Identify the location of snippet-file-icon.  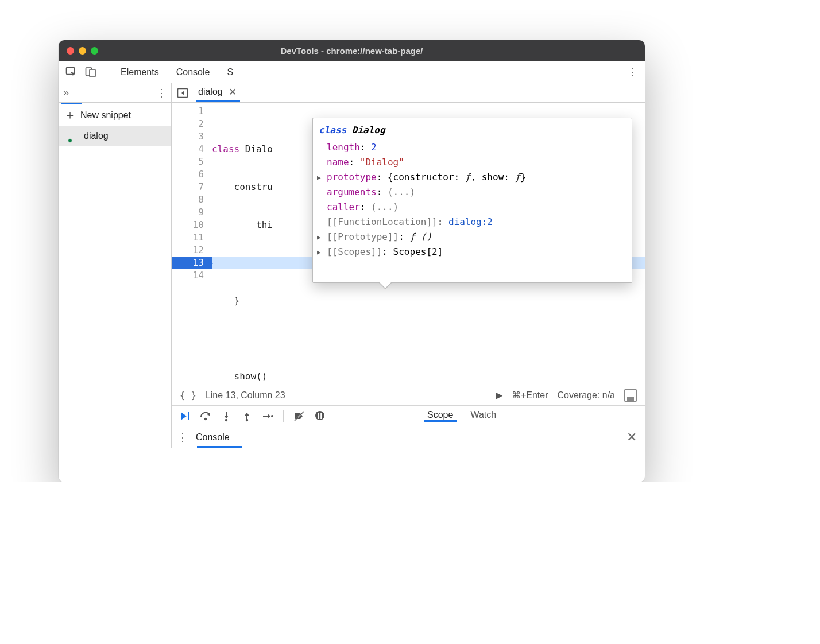
(74, 136).